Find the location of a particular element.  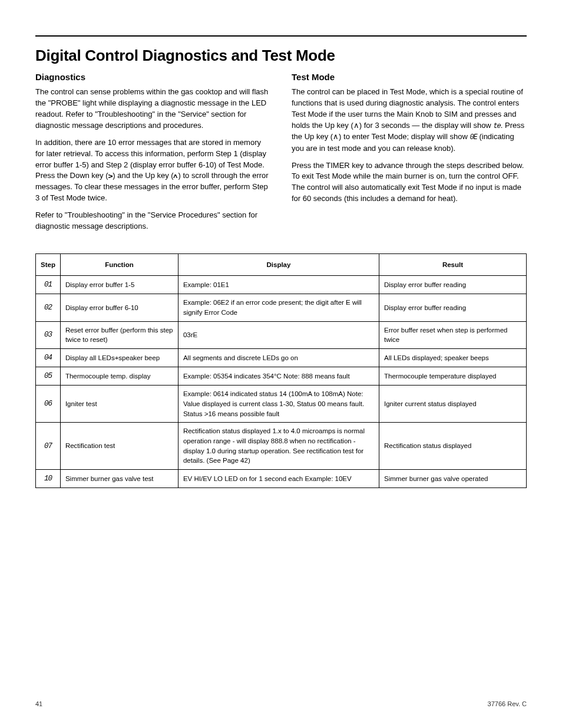

cell-step: 05 is located at coordinates (48, 376).